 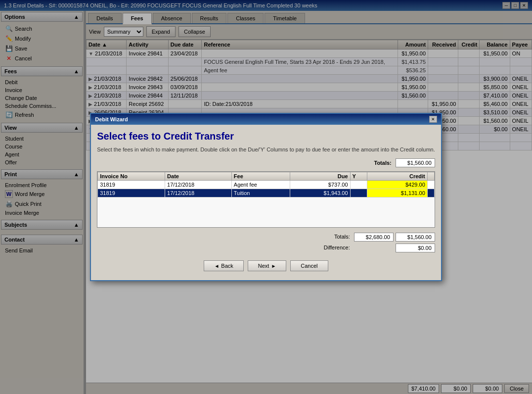 I want to click on modal-heading: Select fees to Credit Transfer, so click(x=266, y=137).